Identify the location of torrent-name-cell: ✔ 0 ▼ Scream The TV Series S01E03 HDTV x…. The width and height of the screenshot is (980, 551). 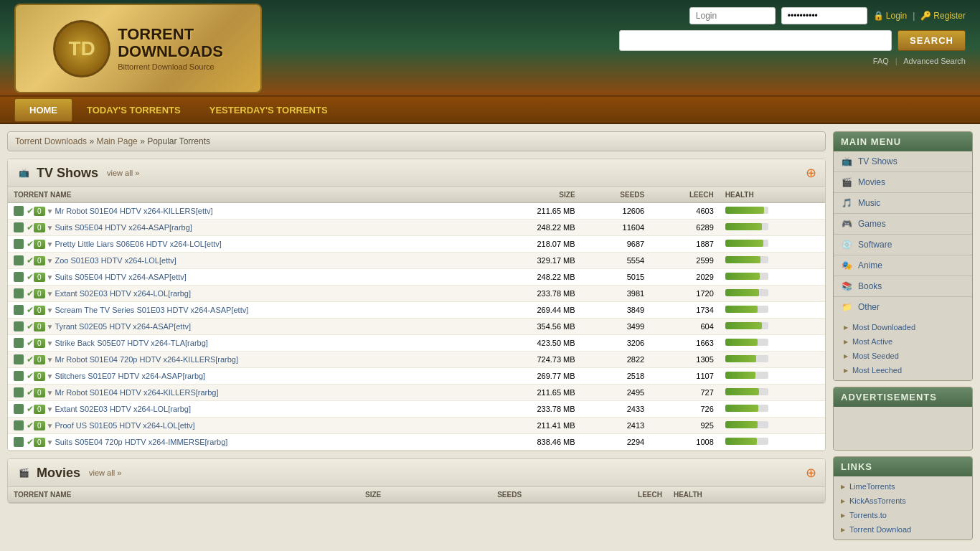
(247, 310).